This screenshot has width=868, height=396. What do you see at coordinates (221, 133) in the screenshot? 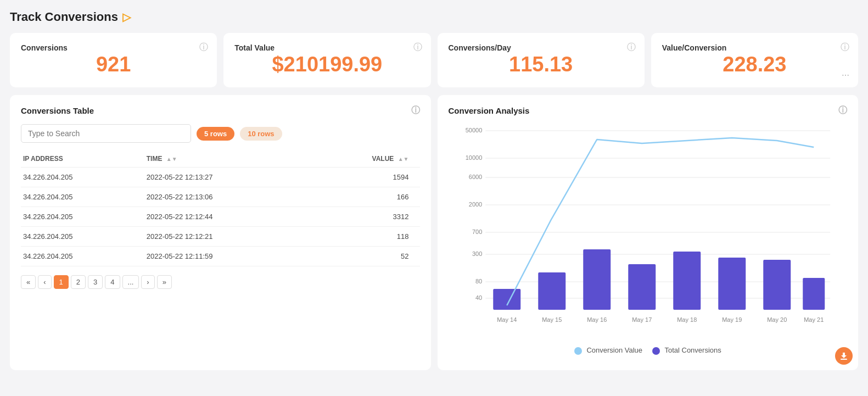
I see `search-row: 5 rows 10 rows` at bounding box center [221, 133].